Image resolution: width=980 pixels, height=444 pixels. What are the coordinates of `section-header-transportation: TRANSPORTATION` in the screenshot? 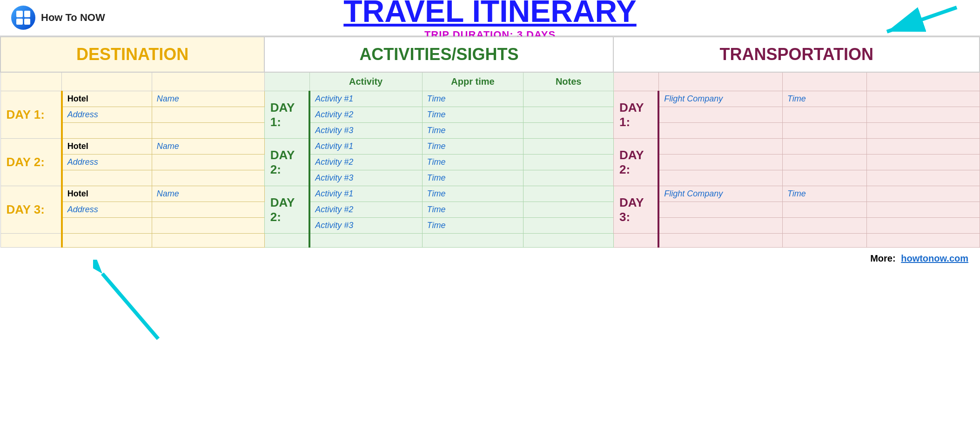 It's located at (797, 54).